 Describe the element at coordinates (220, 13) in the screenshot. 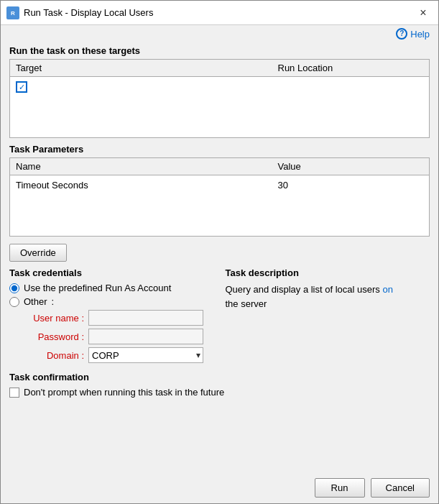

I see `title-bar: R Run Task - Display Local Users ×` at that location.